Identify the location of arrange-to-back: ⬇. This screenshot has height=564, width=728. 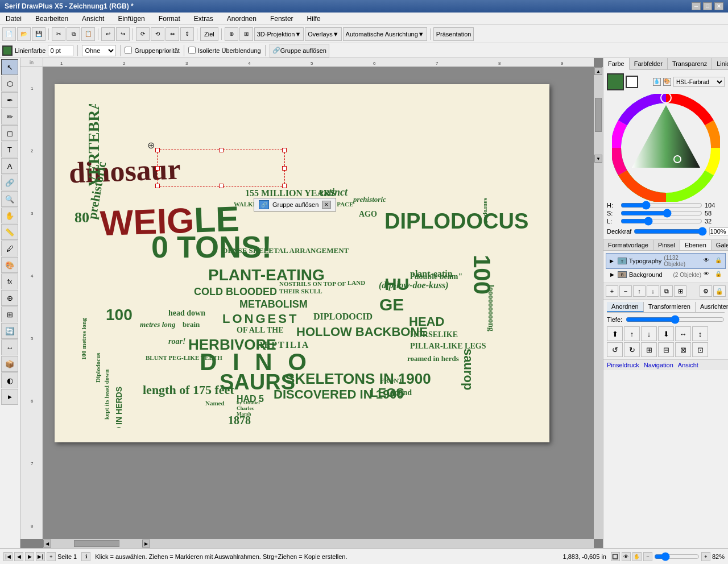
(666, 334).